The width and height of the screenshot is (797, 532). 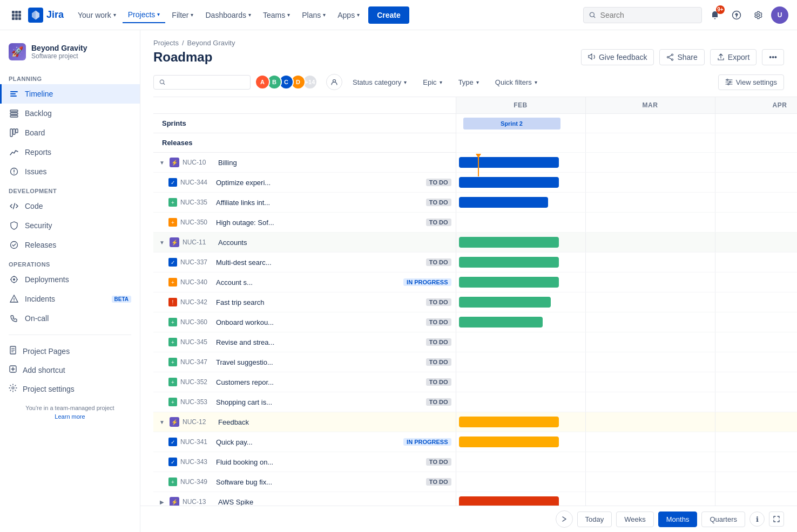 I want to click on task-name-nuc11: Accounts, so click(x=335, y=243).